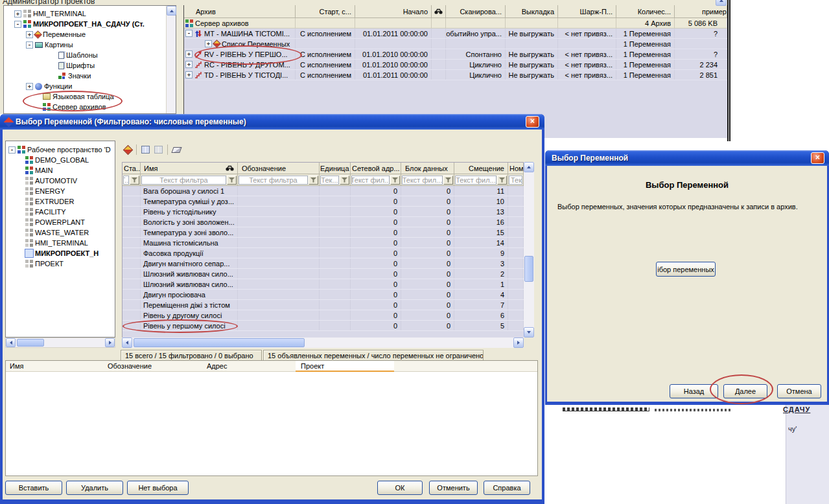 The height and width of the screenshot is (504, 829). Describe the element at coordinates (323, 315) in the screenshot. I see `variable-row: Рівень у другому силосі006` at that location.